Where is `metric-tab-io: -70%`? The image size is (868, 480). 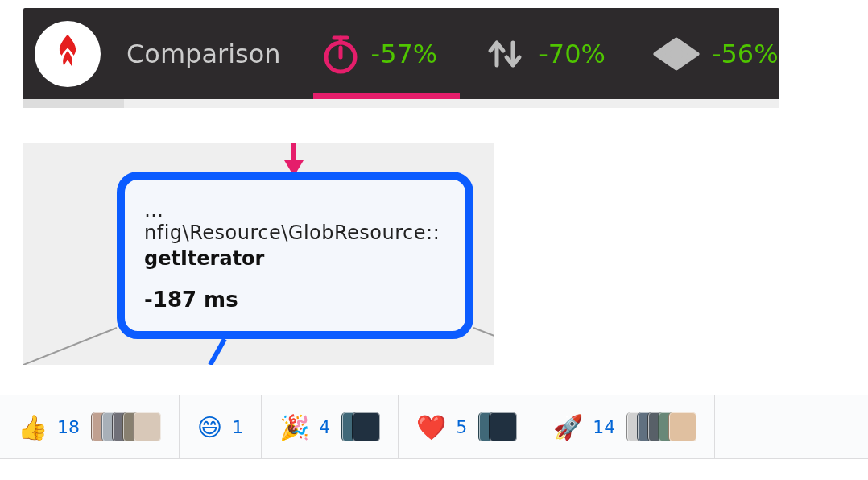
metric-tab-io: -70% is located at coordinates (544, 53).